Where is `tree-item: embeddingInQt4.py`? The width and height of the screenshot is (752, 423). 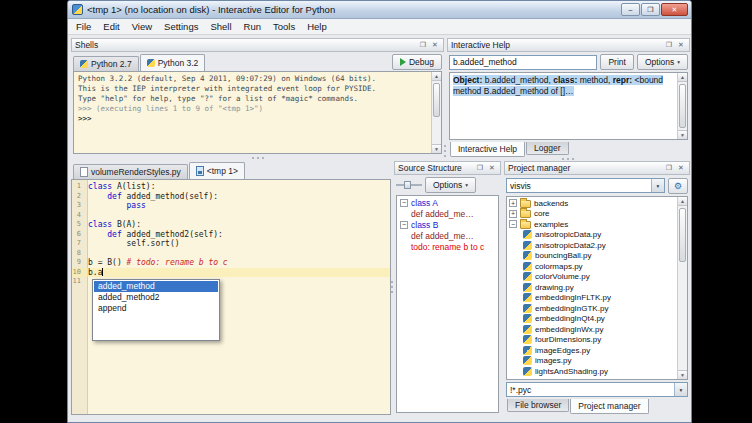
tree-item: embeddingInQt4.py is located at coordinates (591, 320).